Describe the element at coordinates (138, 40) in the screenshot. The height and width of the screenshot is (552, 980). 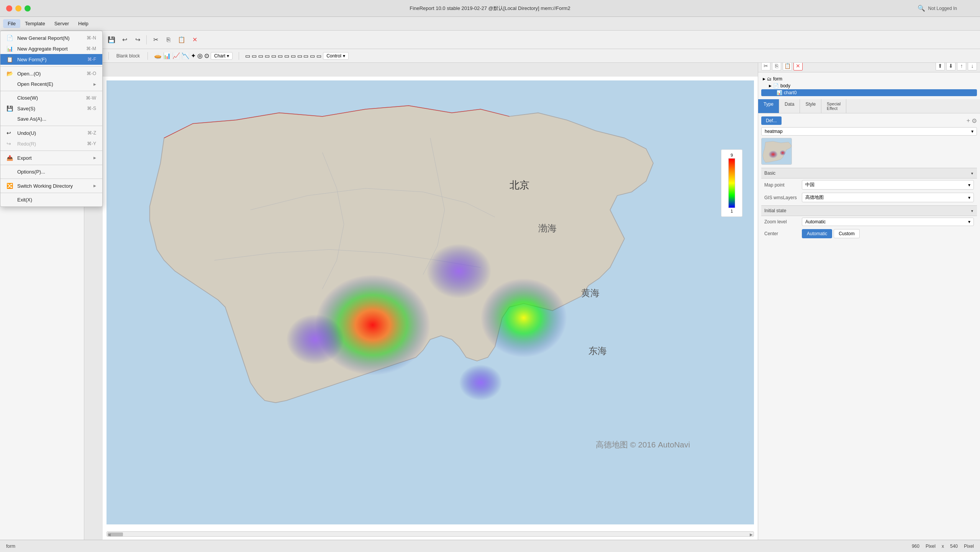
I see `redo-button: ↪` at that location.